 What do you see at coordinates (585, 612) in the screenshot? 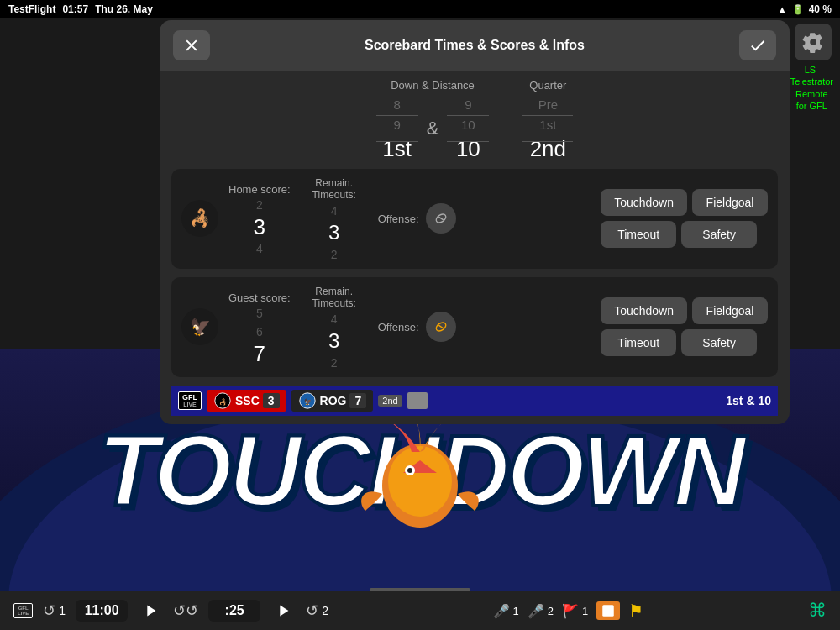
I see `flag-label: 1` at bounding box center [585, 612].